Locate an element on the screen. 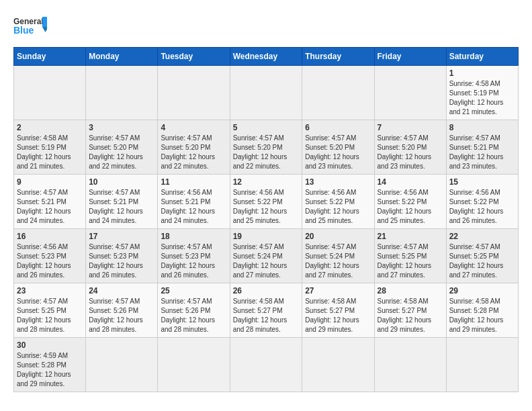 This screenshot has height=411, width=532. weekday-header-sunday: Sunday is located at coordinates (50, 56).